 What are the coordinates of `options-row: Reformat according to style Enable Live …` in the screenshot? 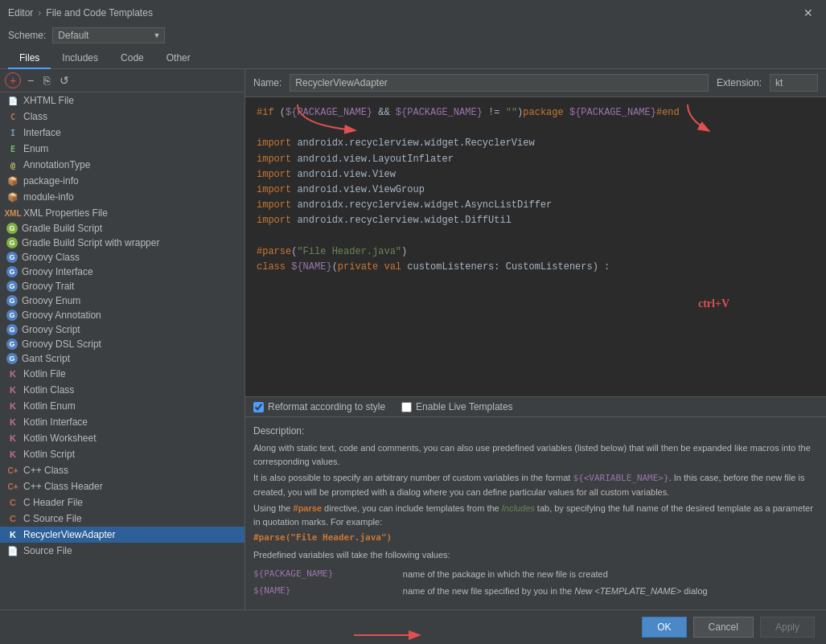 It's located at (536, 407).